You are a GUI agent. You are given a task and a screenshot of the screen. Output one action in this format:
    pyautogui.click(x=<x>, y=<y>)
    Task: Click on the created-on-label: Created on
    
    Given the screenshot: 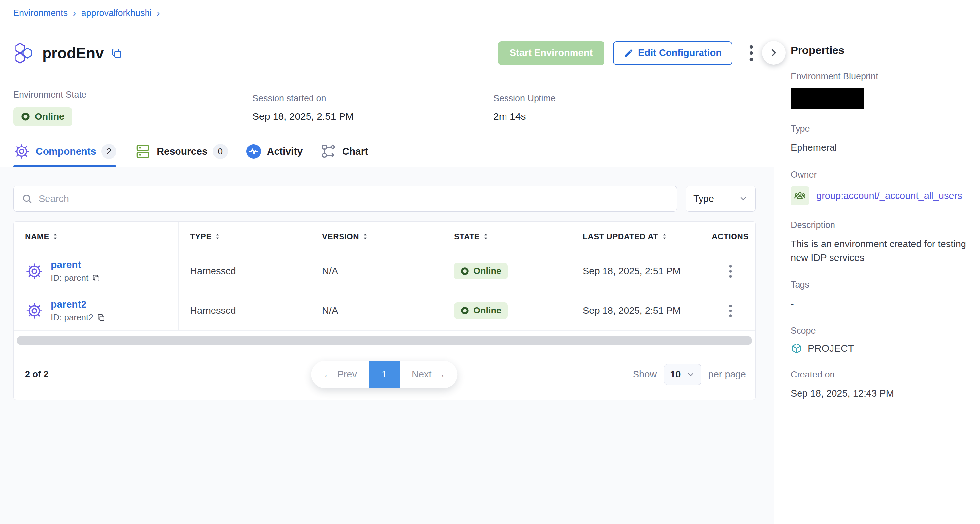 What is the action you would take?
    pyautogui.click(x=879, y=374)
    